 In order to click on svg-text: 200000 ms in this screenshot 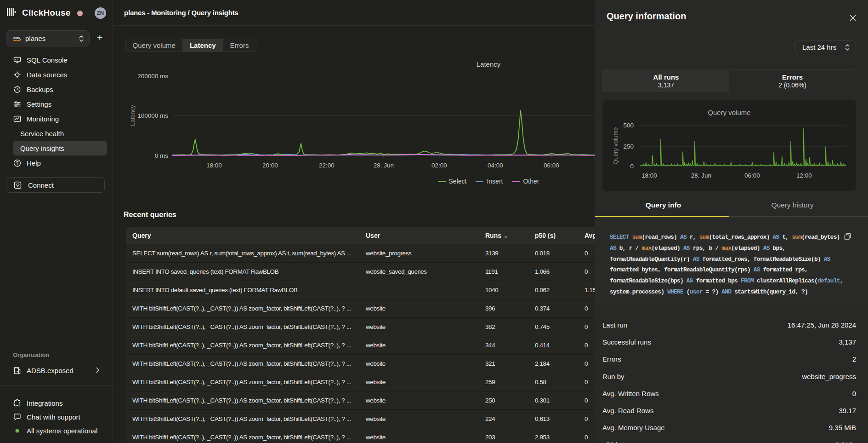, I will do `click(153, 76)`.